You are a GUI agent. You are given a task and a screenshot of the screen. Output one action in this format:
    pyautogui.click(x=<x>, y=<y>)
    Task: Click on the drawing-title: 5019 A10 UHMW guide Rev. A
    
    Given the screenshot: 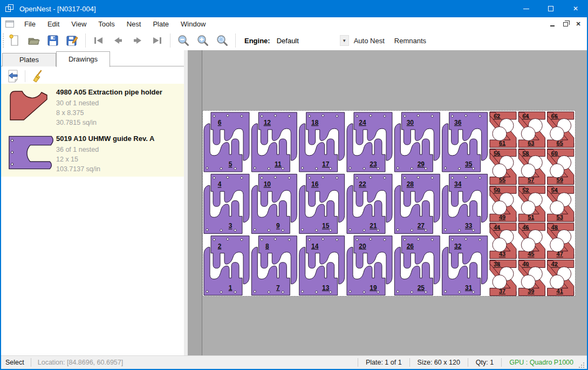 What is the action you would take?
    pyautogui.click(x=105, y=138)
    